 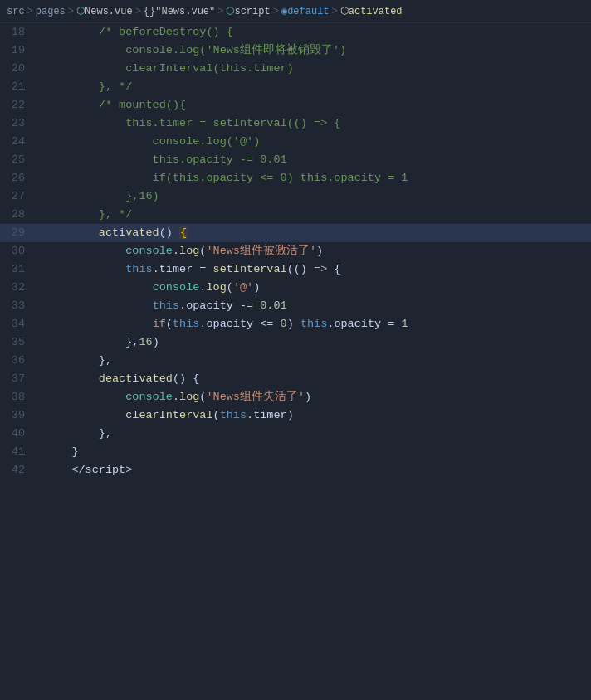 What do you see at coordinates (30, 12) in the screenshot?
I see `bc-sep-1: >` at bounding box center [30, 12].